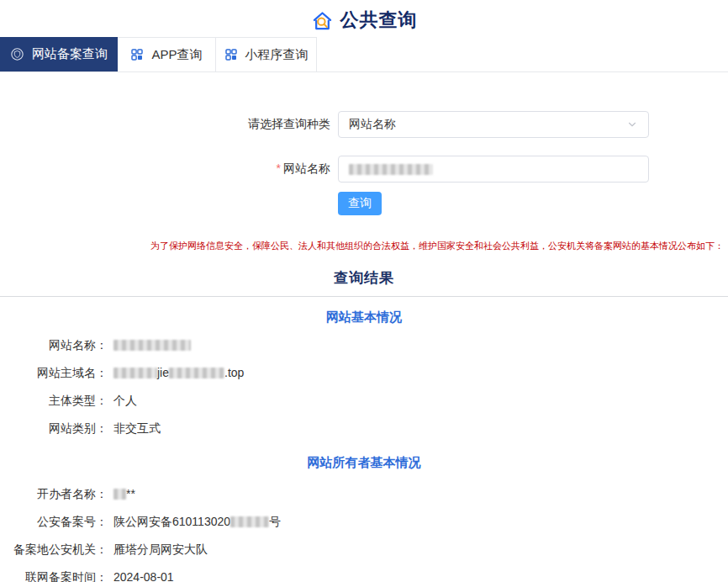 The image size is (728, 582). I want to click on divider, so click(364, 296).